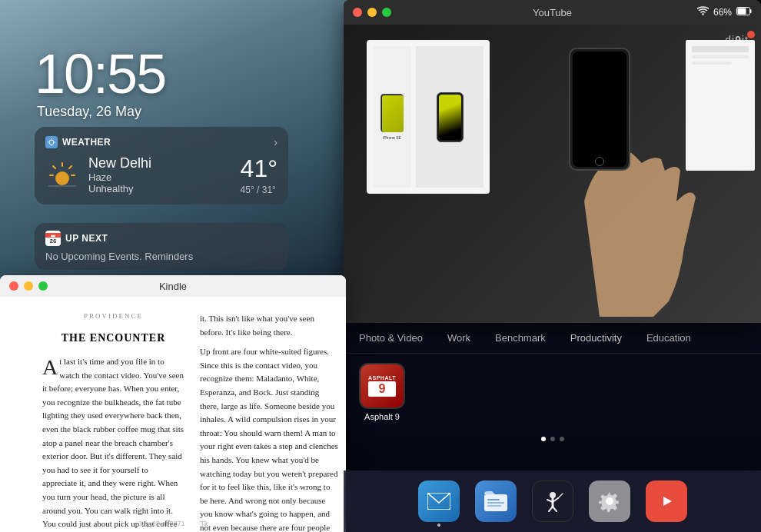 This screenshot has height=532, width=761. What do you see at coordinates (382, 386) in the screenshot?
I see `asphalt9-icon: ASPHALT 9` at bounding box center [382, 386].